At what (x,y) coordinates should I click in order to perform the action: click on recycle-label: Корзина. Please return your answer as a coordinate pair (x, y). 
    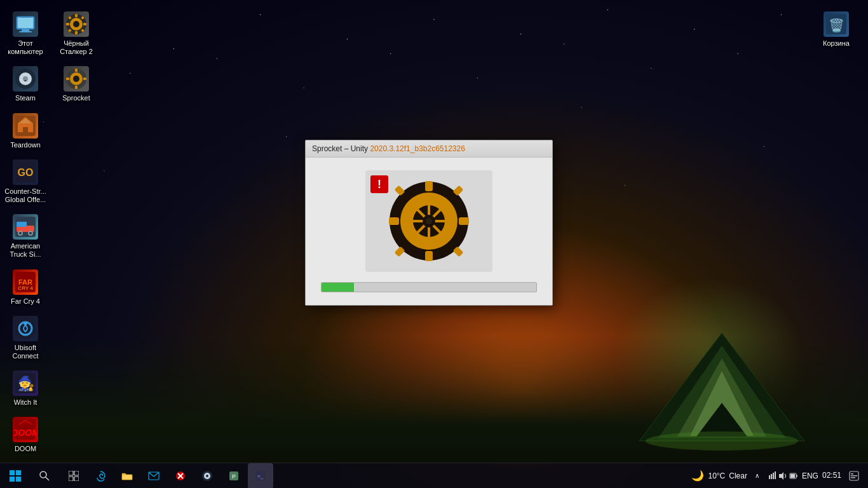
    Looking at the image, I should click on (836, 43).